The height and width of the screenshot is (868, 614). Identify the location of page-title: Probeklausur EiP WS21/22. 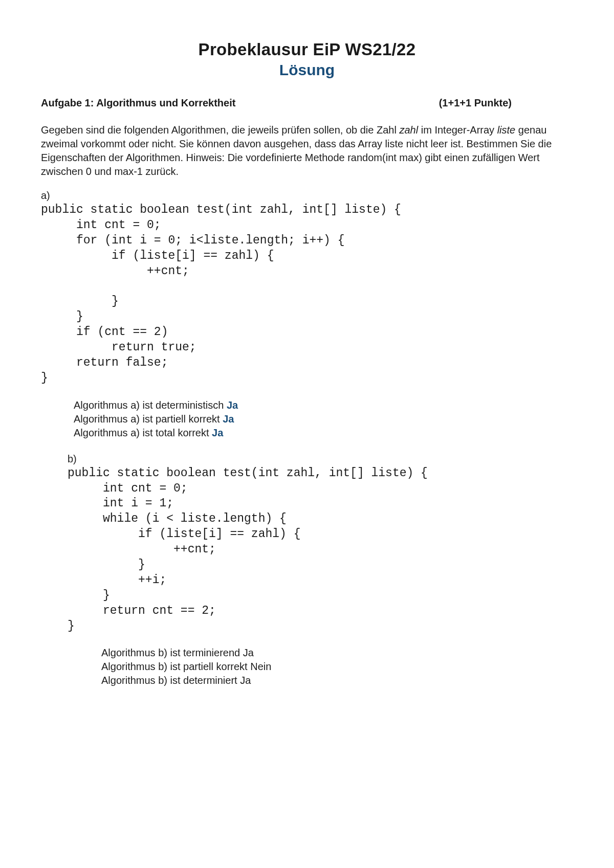
(307, 50).